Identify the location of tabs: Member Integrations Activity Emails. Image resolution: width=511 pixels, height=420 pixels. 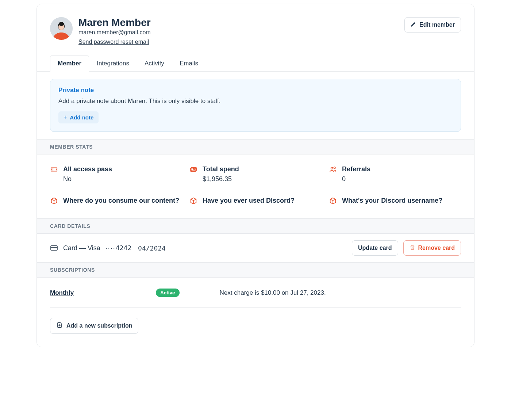
(256, 58).